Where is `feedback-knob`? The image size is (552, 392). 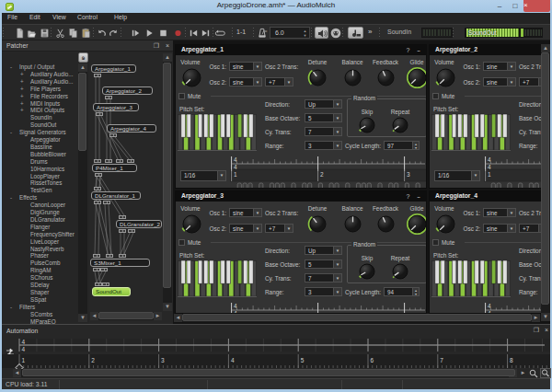 feedback-knob is located at coordinates (386, 77).